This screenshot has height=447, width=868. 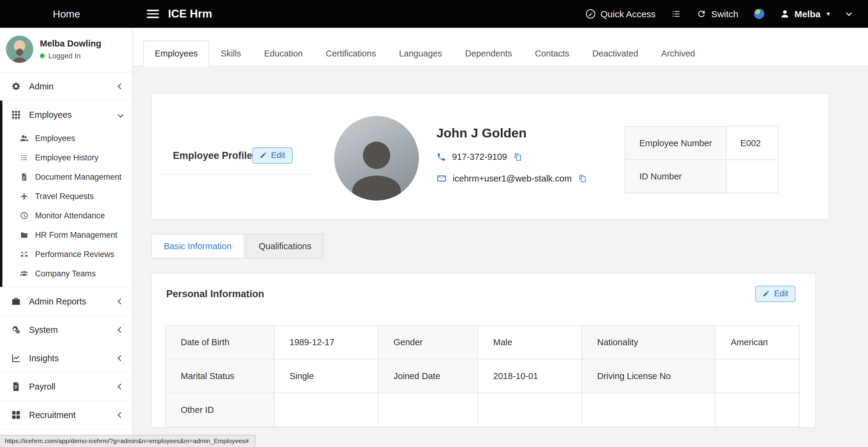 I want to click on quick-access-label: Quick Access, so click(x=628, y=14).